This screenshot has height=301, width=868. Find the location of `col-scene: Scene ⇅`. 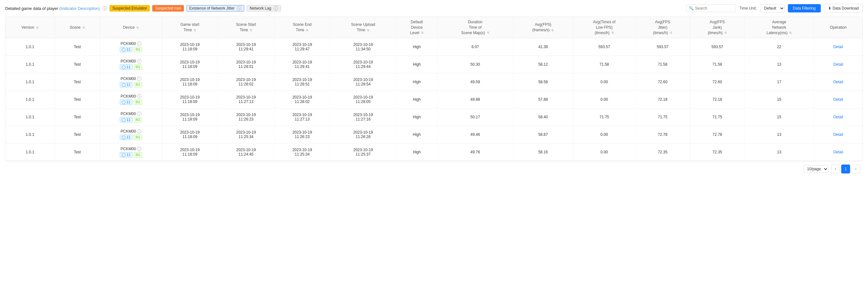

col-scene: Scene ⇅ is located at coordinates (78, 28).